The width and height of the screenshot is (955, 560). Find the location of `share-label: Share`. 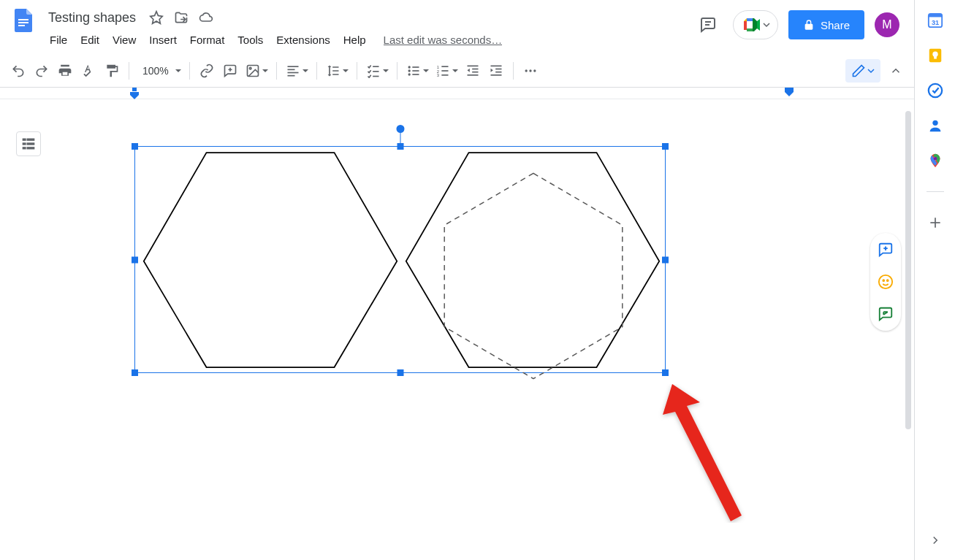

share-label: Share is located at coordinates (835, 25).